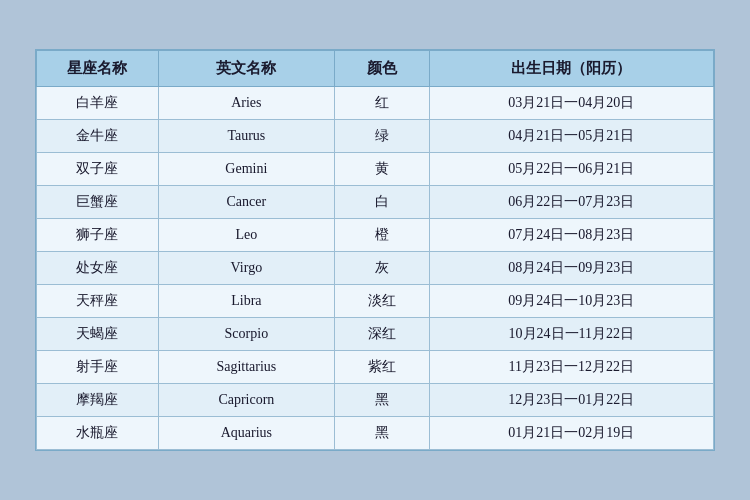 The image size is (750, 500). I want to click on cell-chinese: 金牛座, so click(98, 136).